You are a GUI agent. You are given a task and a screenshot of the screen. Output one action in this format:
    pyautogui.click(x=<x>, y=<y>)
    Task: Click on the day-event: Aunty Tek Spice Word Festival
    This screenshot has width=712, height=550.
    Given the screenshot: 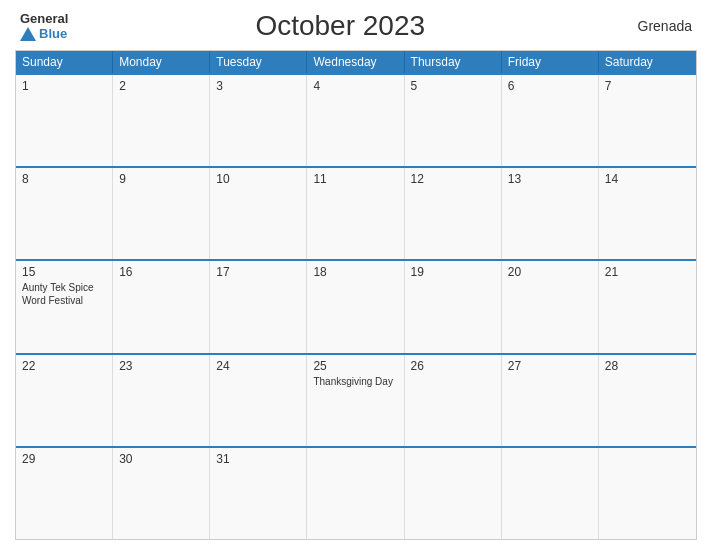 What is the action you would take?
    pyautogui.click(x=64, y=294)
    